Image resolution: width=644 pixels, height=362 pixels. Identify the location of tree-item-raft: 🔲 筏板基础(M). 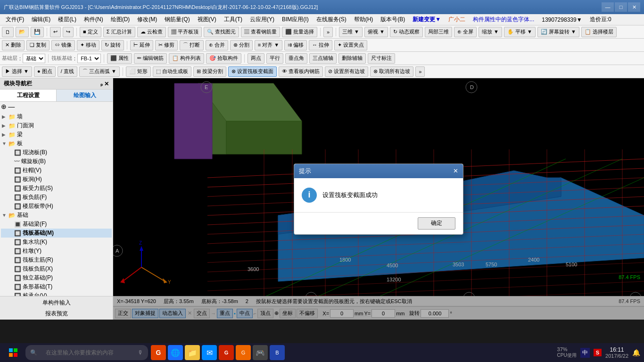
(57, 233).